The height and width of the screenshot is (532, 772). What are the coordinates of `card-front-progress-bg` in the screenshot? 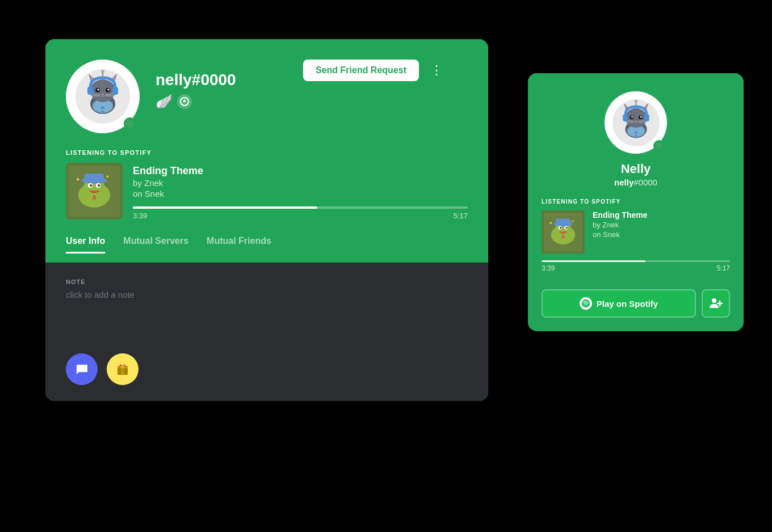 It's located at (636, 261).